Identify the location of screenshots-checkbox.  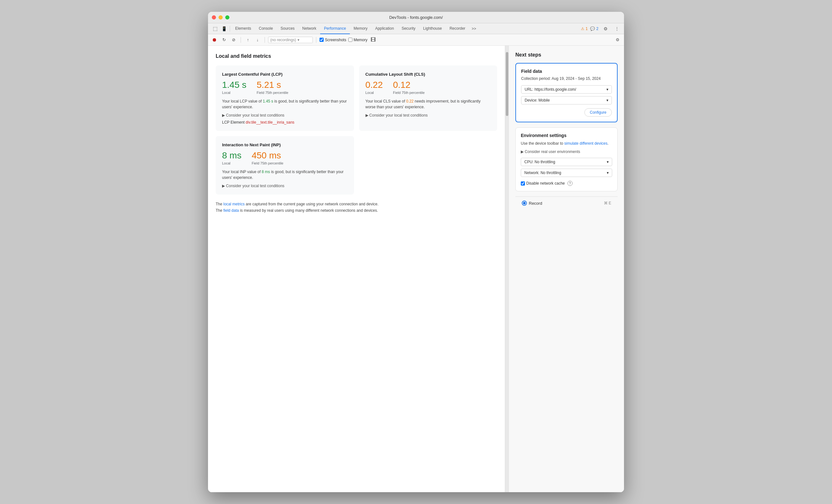
(321, 40).